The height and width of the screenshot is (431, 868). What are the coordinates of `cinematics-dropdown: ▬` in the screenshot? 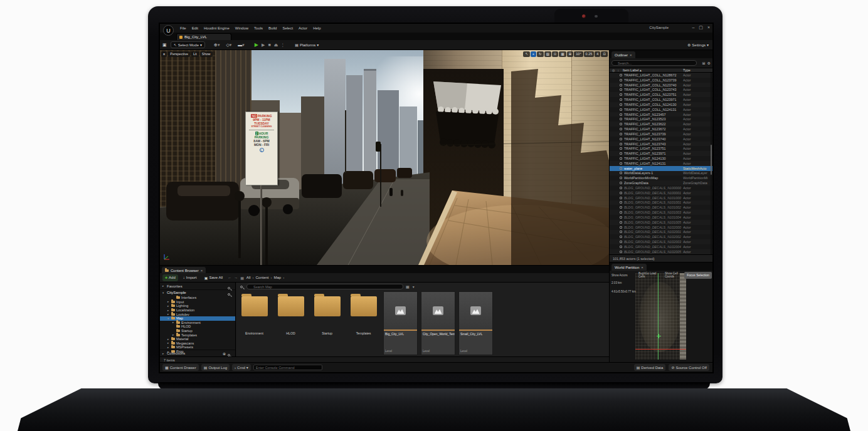 It's located at (240, 45).